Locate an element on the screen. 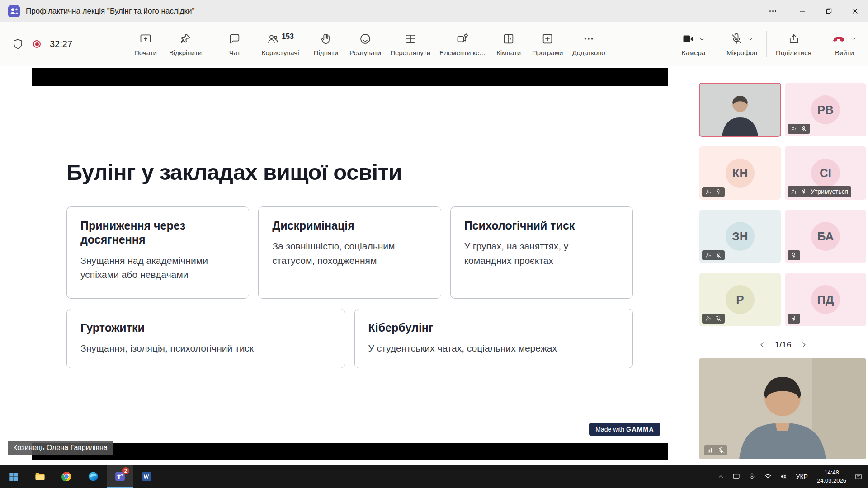 This screenshot has height=488, width=868. toolbar-button-share: Поділитися is located at coordinates (794, 44).